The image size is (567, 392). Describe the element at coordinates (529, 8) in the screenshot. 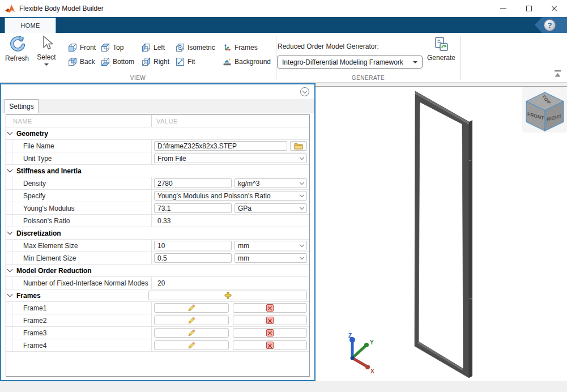

I see `maximize-button` at that location.